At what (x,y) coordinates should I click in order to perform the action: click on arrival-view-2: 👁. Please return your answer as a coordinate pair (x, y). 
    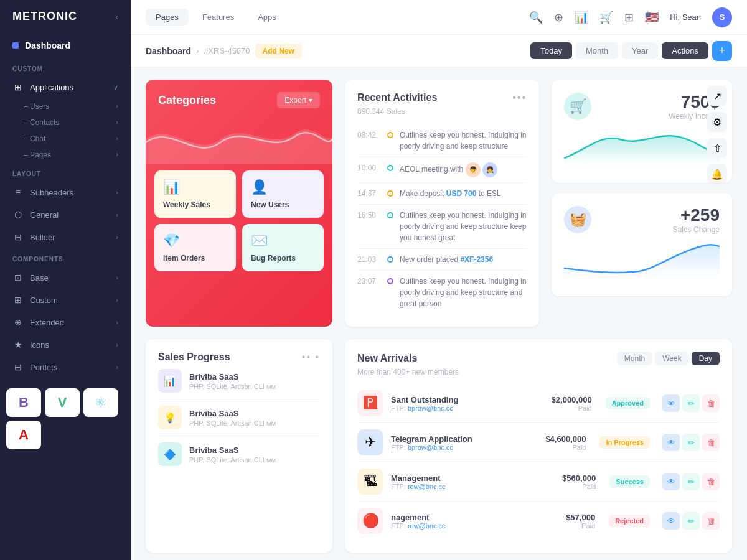
    Looking at the image, I should click on (671, 442).